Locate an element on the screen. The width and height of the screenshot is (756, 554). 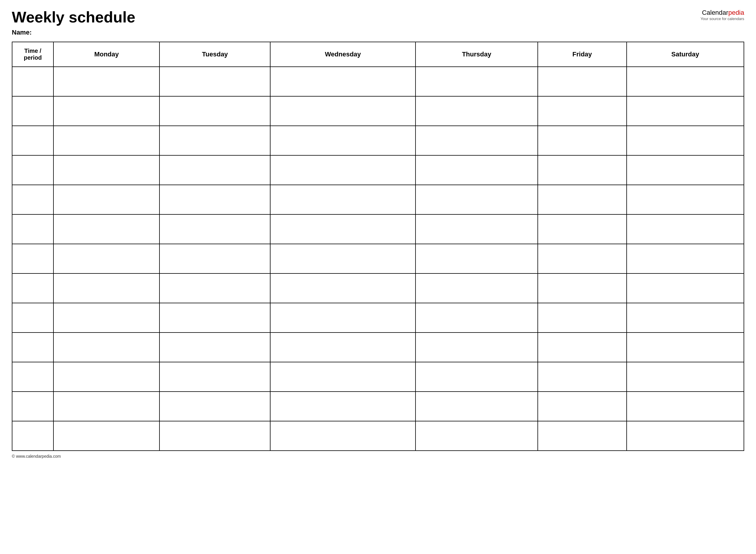
col-header-friday: Friday is located at coordinates (582, 54).